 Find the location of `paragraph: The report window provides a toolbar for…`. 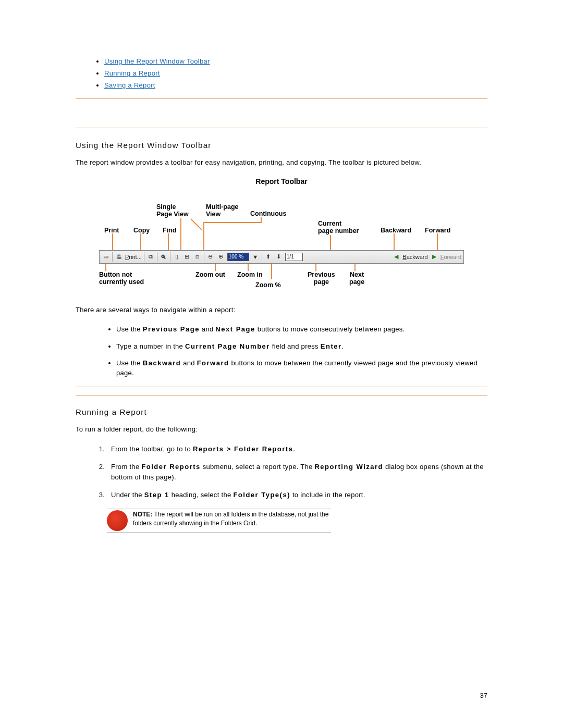

paragraph: The report window provides a toolbar for… is located at coordinates (282, 163).